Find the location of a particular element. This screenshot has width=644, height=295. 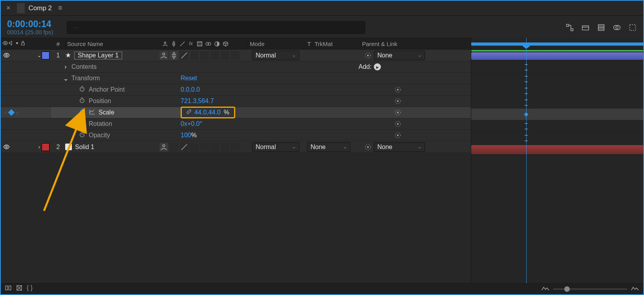

motion-blur-icon is located at coordinates (633, 28).